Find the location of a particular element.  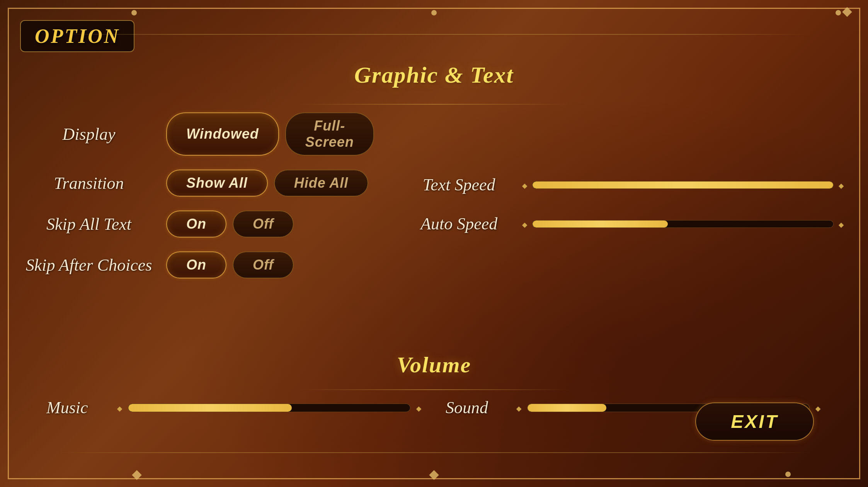

music-fill is located at coordinates (210, 408).